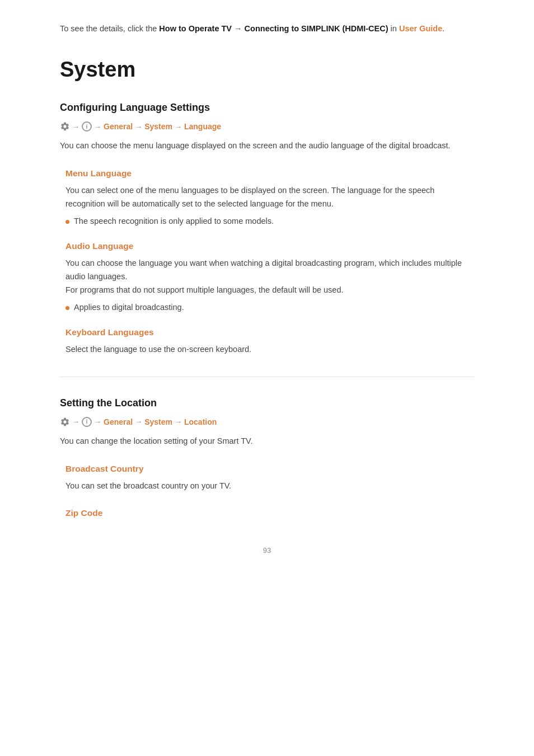  Describe the element at coordinates (203, 126) in the screenshot. I see `nav-language: Language` at that location.